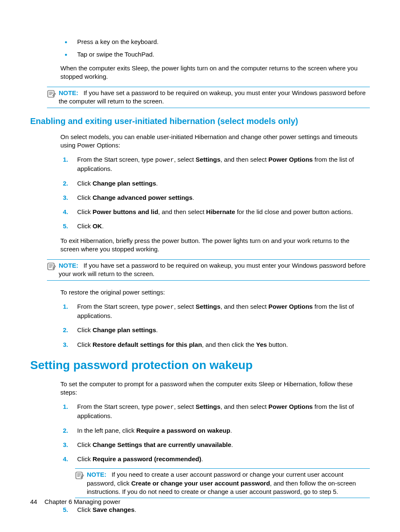 The height and width of the screenshot is (532, 400). Describe the element at coordinates (200, 365) in the screenshot. I see `heading-password-protection: Setting password protection on wakeup` at that location.